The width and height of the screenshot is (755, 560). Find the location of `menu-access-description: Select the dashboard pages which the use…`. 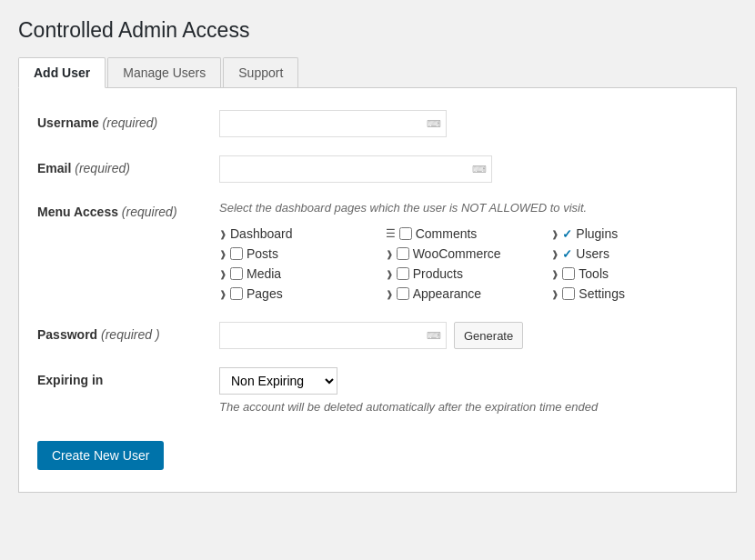

menu-access-description: Select the dashboard pages which the use… is located at coordinates (468, 207).